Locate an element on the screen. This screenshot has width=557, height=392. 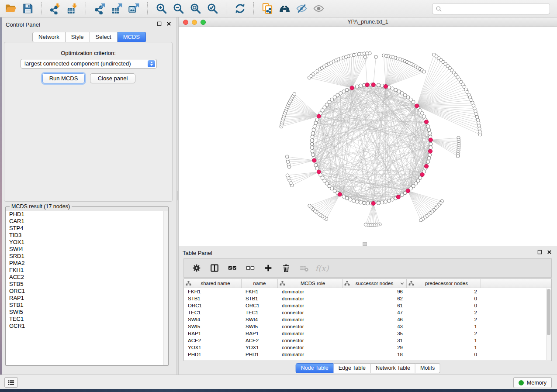
mcds-result-item: STP4 is located at coordinates (87, 228).